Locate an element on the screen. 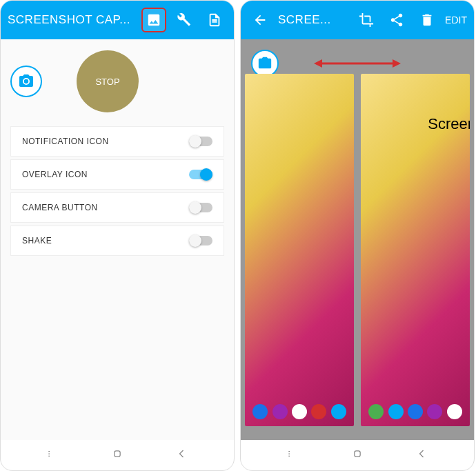 Image resolution: width=476 pixels, height=471 pixels. setting-label: CAMERA BUTTON is located at coordinates (60, 208).